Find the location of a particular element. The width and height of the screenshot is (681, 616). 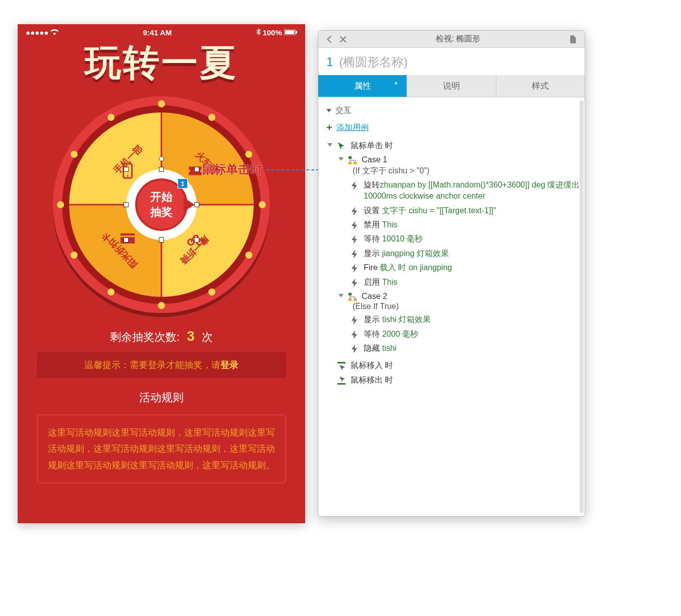

footnote-badge: 1 is located at coordinates (183, 183).